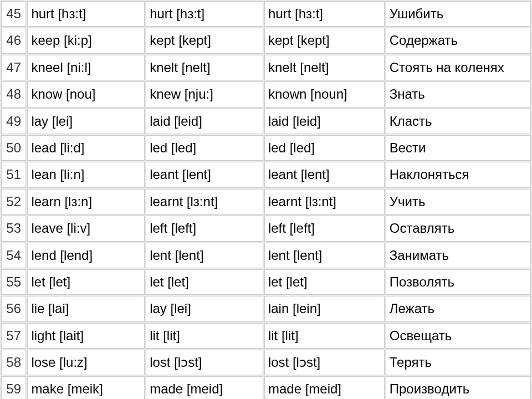 The width and height of the screenshot is (532, 399). I want to click on row-number: 46, so click(13, 40).